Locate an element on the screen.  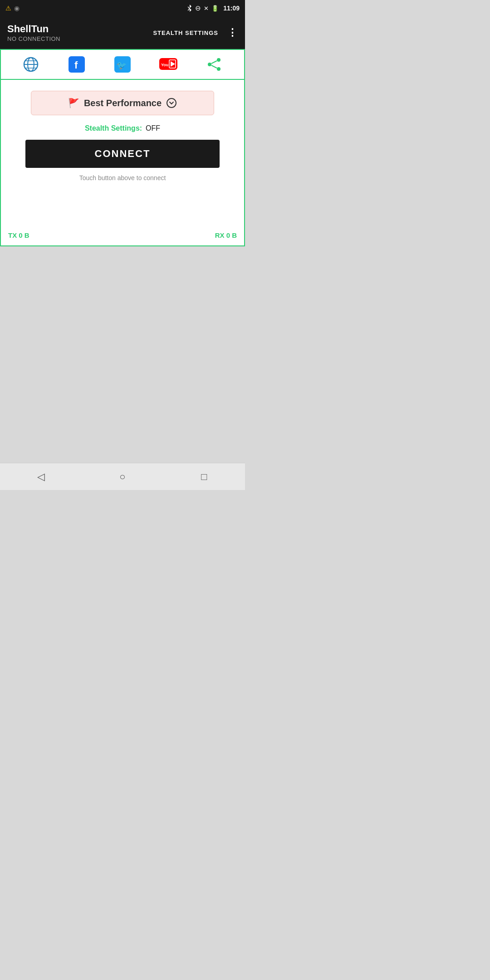
recent-icon: □ is located at coordinates (204, 477).